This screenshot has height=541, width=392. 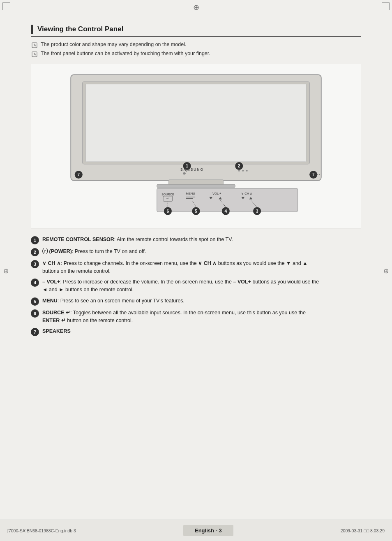 What do you see at coordinates (35, 252) in the screenshot?
I see `desc-num-2: 2` at bounding box center [35, 252].